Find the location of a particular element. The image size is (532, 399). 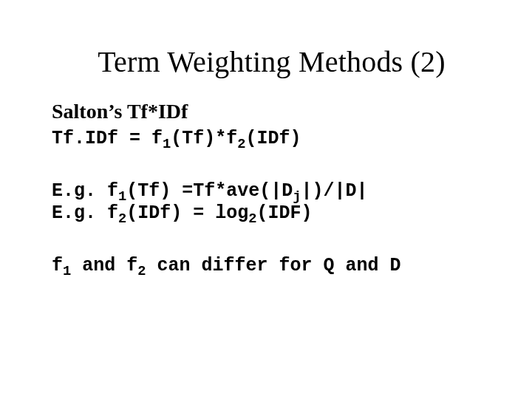

formula-text: and f is located at coordinates (104, 266).